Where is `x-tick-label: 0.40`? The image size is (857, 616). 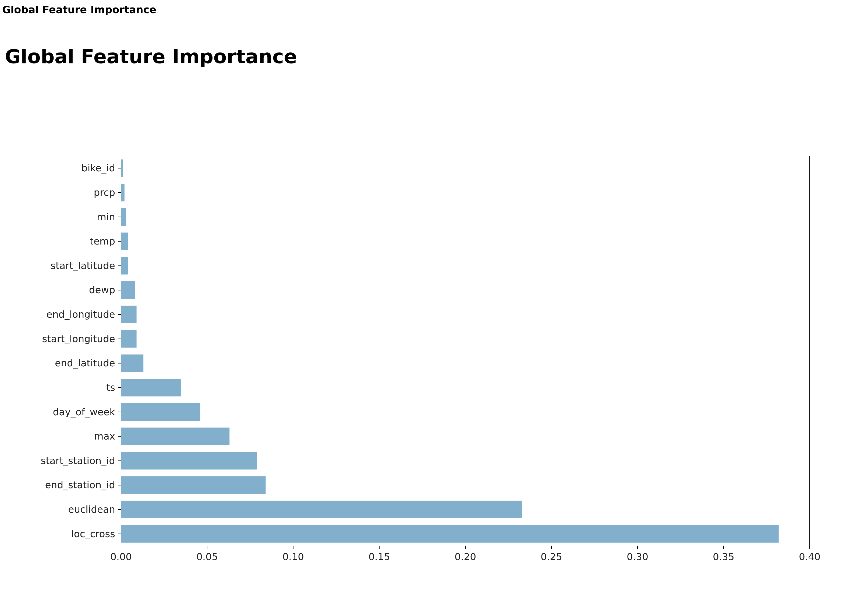
x-tick-label: 0.40 is located at coordinates (809, 557).